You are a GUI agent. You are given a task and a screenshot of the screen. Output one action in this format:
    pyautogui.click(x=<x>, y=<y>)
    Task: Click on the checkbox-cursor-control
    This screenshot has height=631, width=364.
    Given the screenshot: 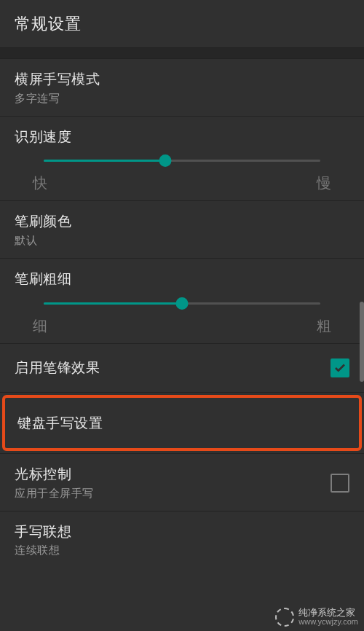 What is the action you would take?
    pyautogui.click(x=340, y=483)
    